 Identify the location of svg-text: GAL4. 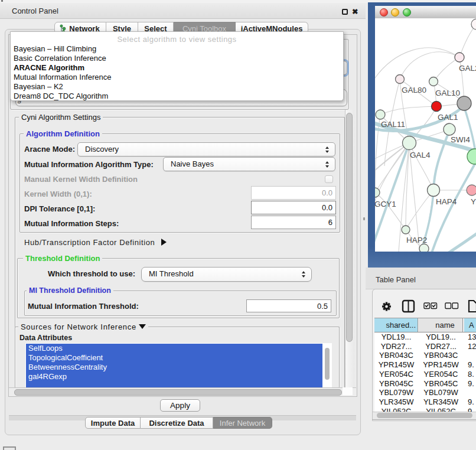
(420, 155).